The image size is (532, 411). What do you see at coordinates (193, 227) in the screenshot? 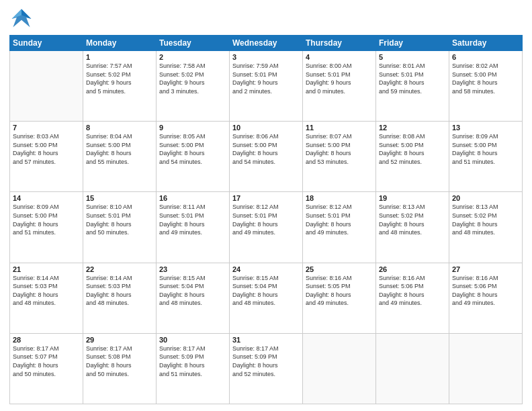
I see `table-cell: 16Sunrise: 8:11 AM Sunset: 5:01 PM Dayli…` at bounding box center [193, 227].